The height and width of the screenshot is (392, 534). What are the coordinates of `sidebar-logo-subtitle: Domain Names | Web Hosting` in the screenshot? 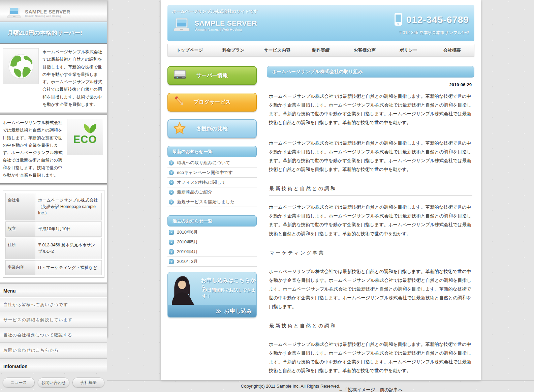 It's located at (48, 16).